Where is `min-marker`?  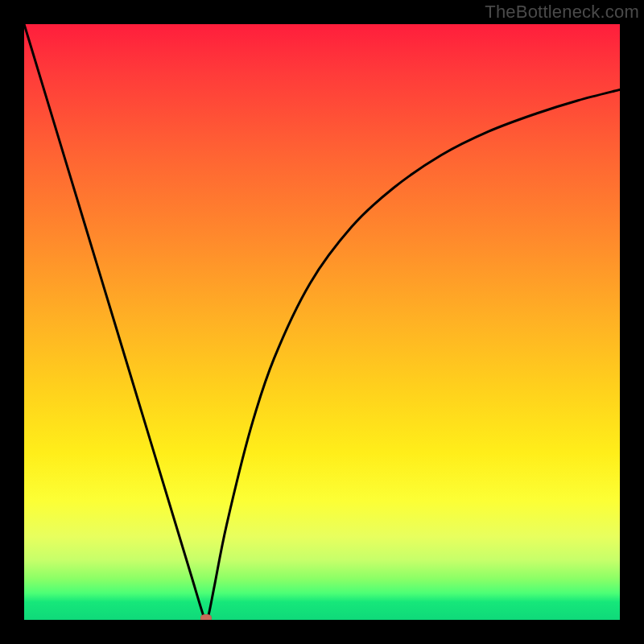
min-marker is located at coordinates (206, 617).